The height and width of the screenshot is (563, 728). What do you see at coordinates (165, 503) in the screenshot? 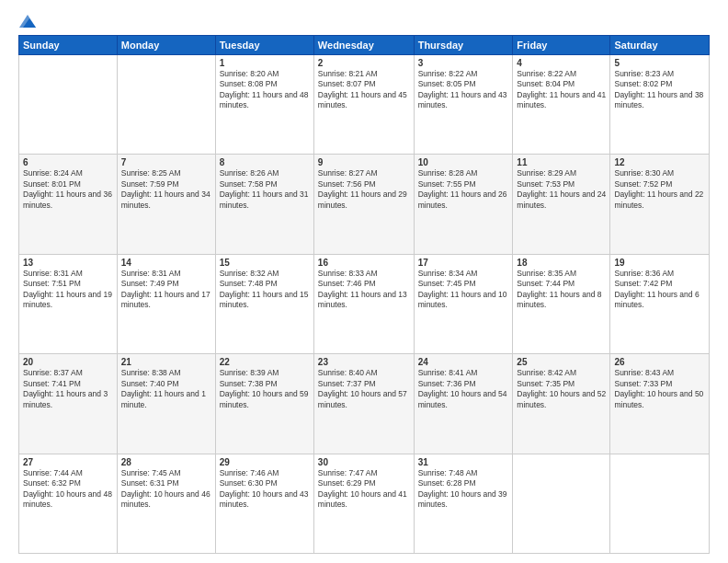
I see `calendar-cell: 28Sunrise: 7:45 AM Sunset: 6:31 PM Dayli…` at bounding box center [165, 503].